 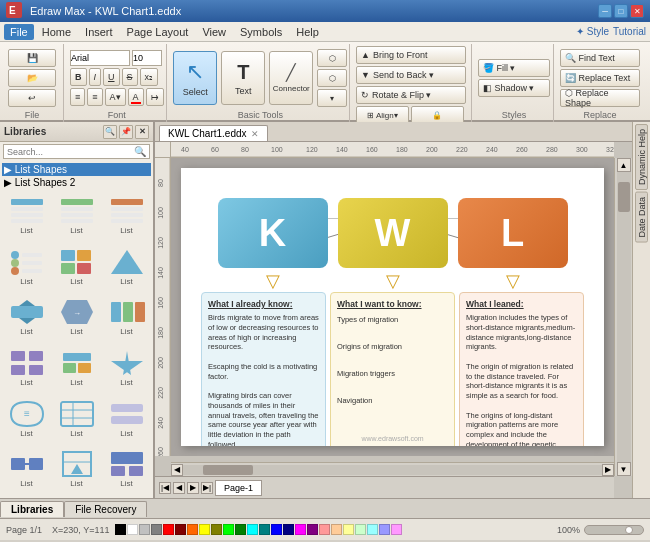 What do you see at coordinates (192, 530) in the screenshot?
I see `color-swatch-orange` at bounding box center [192, 530].